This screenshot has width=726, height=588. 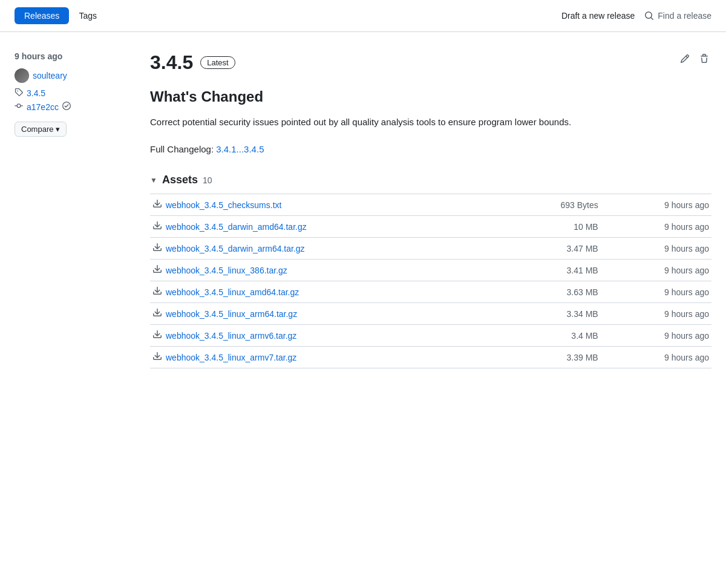 I want to click on commit-hash: a17e2cc, so click(x=42, y=107).